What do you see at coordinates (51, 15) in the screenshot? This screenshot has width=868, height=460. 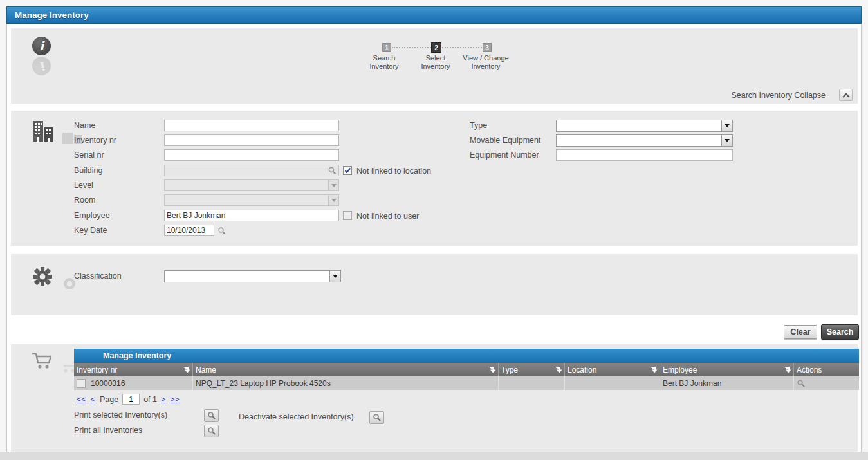 I see `page-title: Manage Inventory` at bounding box center [51, 15].